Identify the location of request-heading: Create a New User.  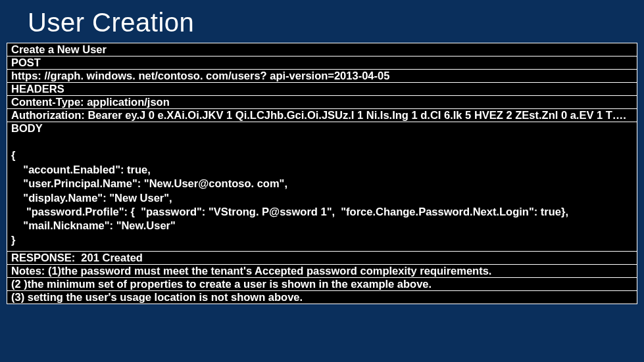
(322, 50).